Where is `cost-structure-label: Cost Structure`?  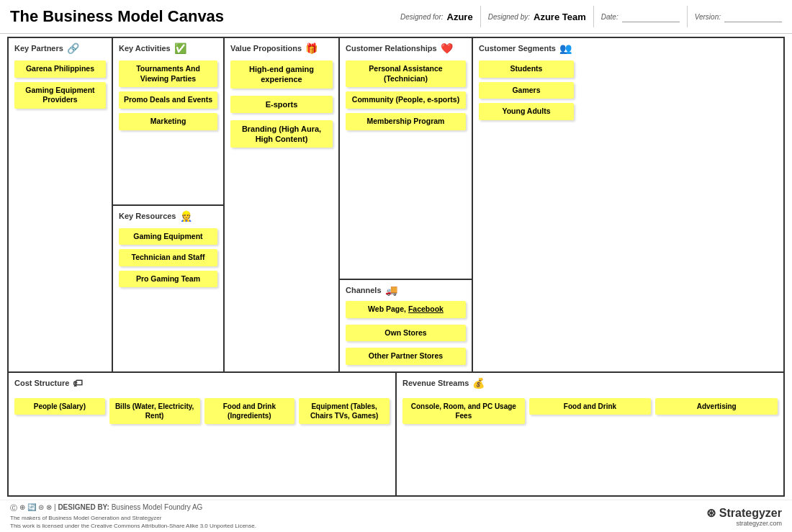 cost-structure-label: Cost Structure is located at coordinates (42, 383).